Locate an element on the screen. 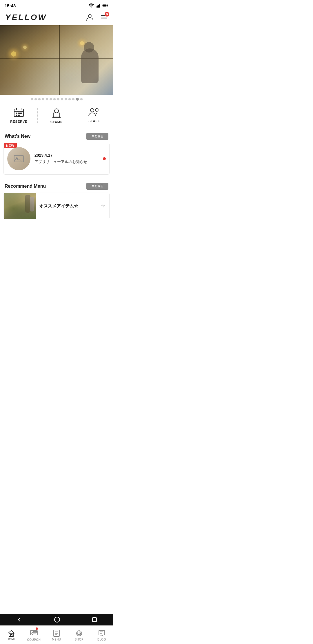 The width and height of the screenshot is (313, 644). photo-placeholder-icon is located at coordinates (19, 159).